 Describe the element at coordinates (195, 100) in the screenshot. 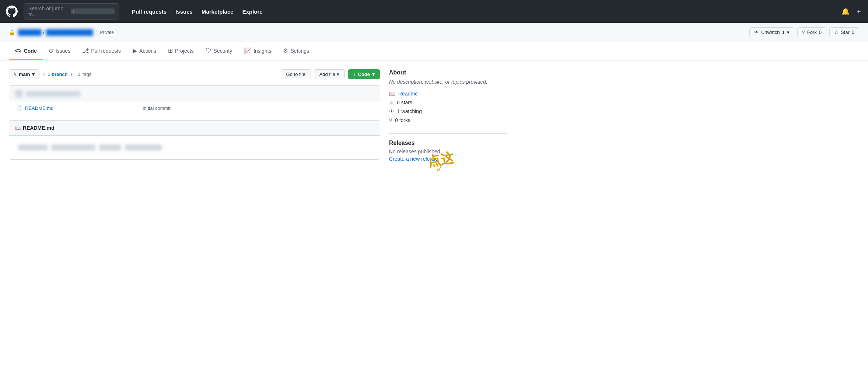

I see `file-table: ████████████████ 📄 README.md Initial com…` at that location.